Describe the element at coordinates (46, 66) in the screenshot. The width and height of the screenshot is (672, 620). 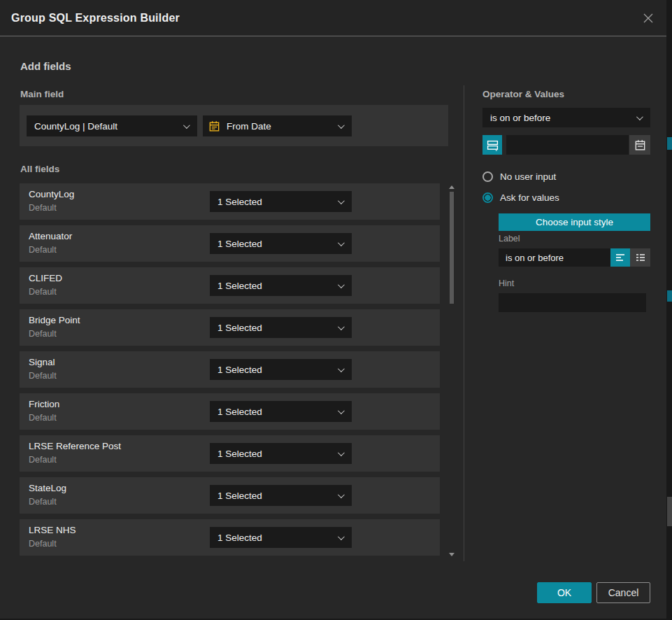
I see `add-fields-heading: Add fields` at that location.